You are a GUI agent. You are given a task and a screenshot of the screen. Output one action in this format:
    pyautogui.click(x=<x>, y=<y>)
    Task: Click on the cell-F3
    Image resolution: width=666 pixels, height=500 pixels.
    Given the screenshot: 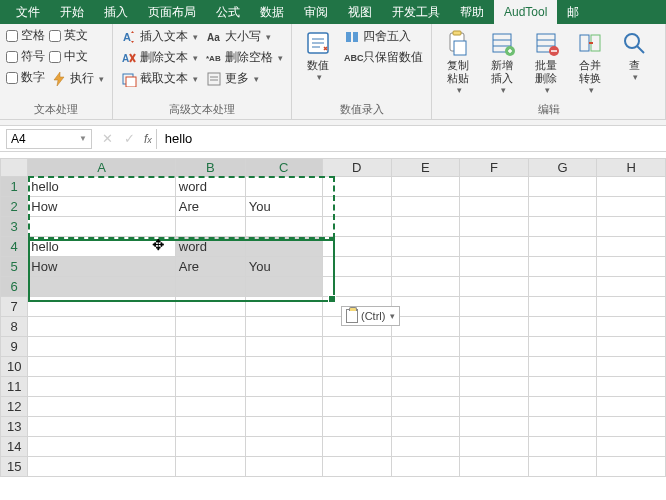 What is the action you would take?
    pyautogui.click(x=494, y=227)
    